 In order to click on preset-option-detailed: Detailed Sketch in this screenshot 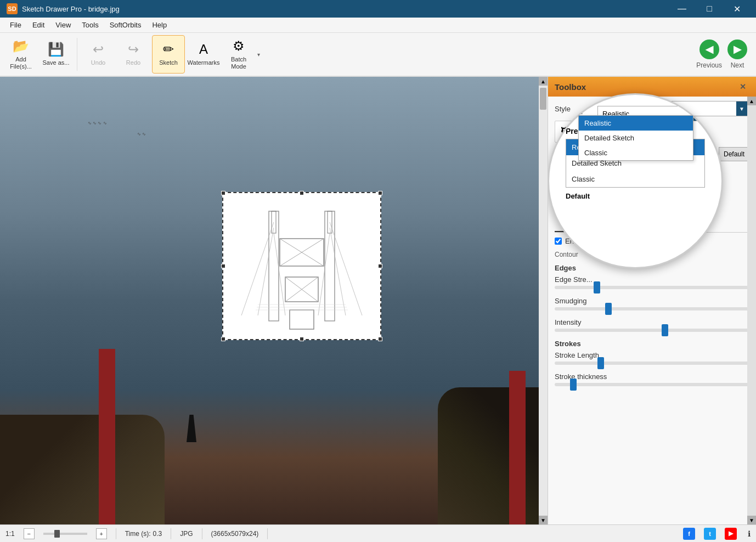, I will do `click(636, 138)`.